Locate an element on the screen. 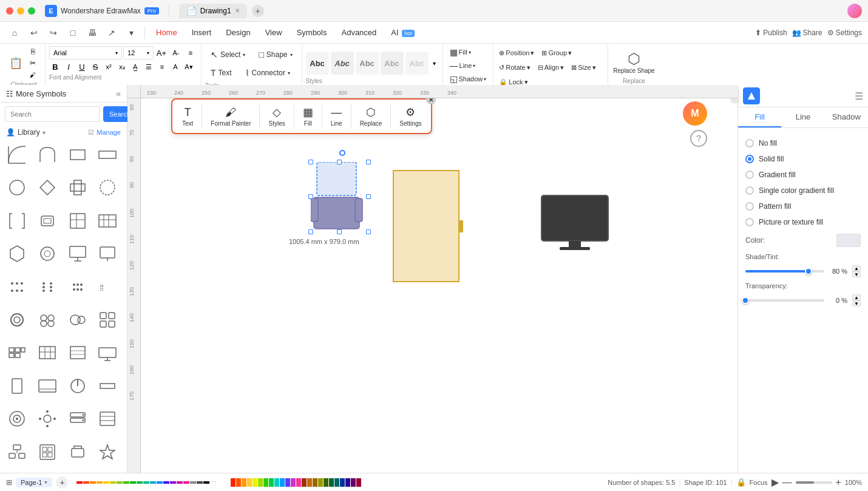  layers-btn: ⊞ is located at coordinates (9, 483).